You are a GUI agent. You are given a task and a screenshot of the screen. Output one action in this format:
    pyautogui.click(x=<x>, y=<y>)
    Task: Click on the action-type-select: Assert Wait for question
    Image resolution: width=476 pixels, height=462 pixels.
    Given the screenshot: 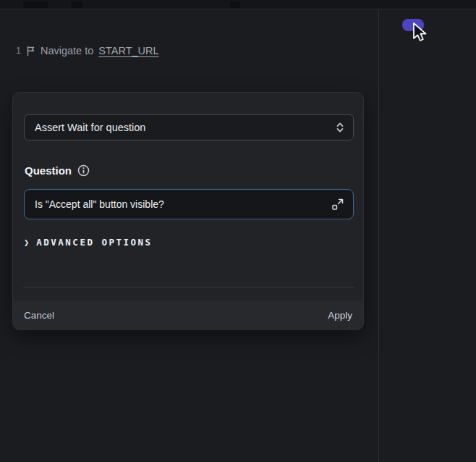 What is the action you would take?
    pyautogui.click(x=189, y=127)
    